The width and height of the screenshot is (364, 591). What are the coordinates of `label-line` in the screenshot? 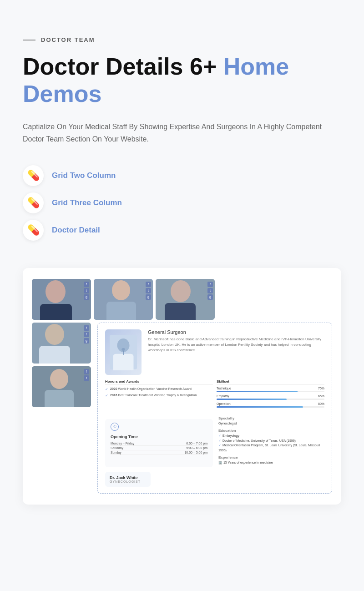 It's located at (29, 40).